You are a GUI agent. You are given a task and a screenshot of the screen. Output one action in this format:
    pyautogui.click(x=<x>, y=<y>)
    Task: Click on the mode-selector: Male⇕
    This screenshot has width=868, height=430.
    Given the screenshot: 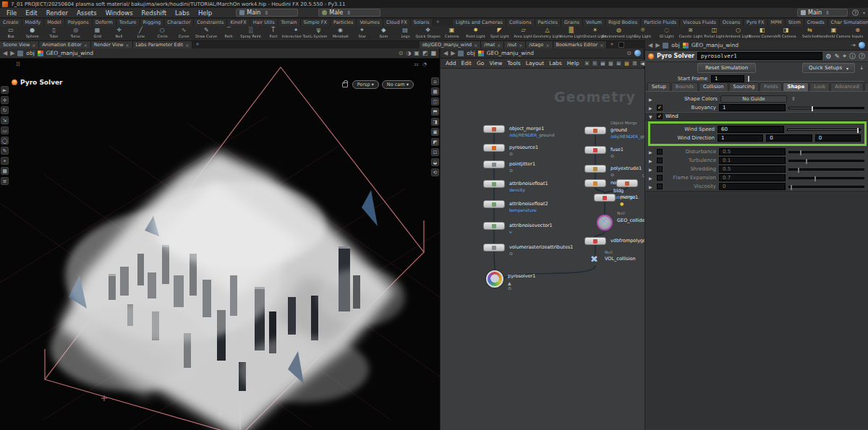 What is the action you would take?
    pyautogui.click(x=349, y=13)
    